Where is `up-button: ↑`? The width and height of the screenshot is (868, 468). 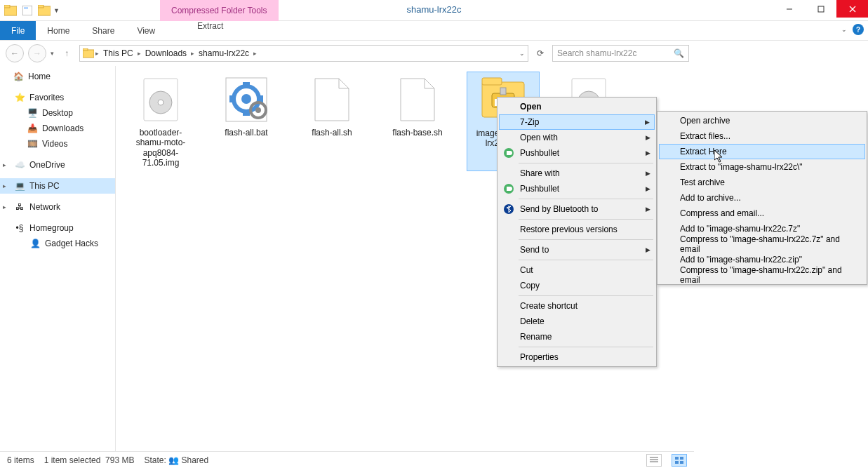
up-button: ↑ is located at coordinates (67, 53).